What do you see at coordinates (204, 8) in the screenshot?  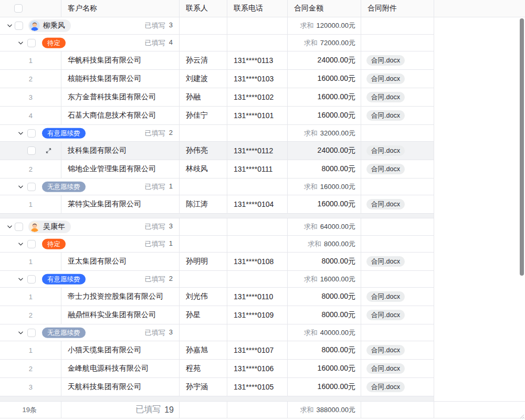 I see `column-header-contact: 联系人` at bounding box center [204, 8].